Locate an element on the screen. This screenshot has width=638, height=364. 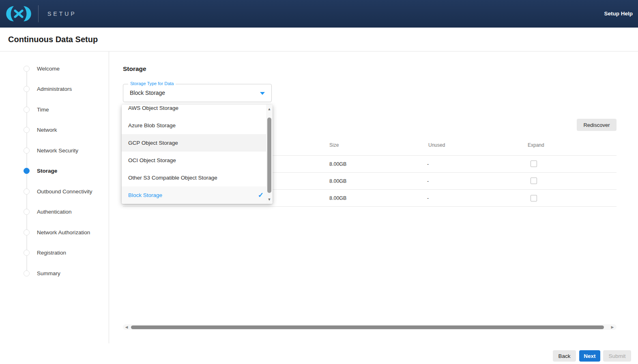
step-label: Outbound Connectivity is located at coordinates (65, 191).